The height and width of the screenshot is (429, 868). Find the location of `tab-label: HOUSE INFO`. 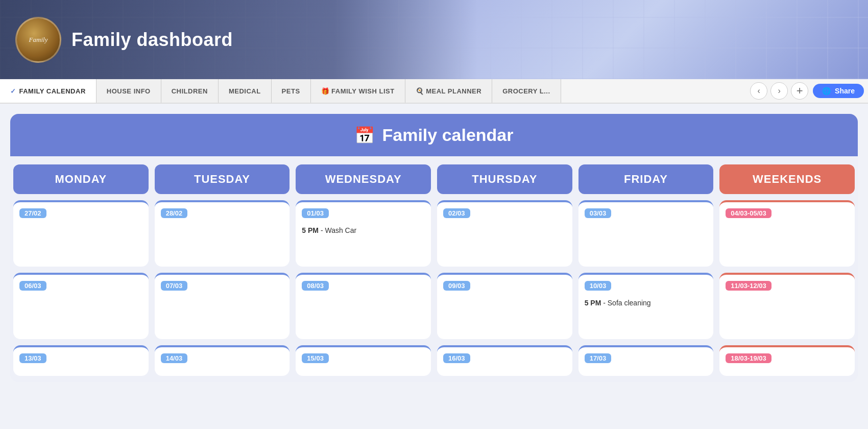

tab-label: HOUSE INFO is located at coordinates (129, 91).